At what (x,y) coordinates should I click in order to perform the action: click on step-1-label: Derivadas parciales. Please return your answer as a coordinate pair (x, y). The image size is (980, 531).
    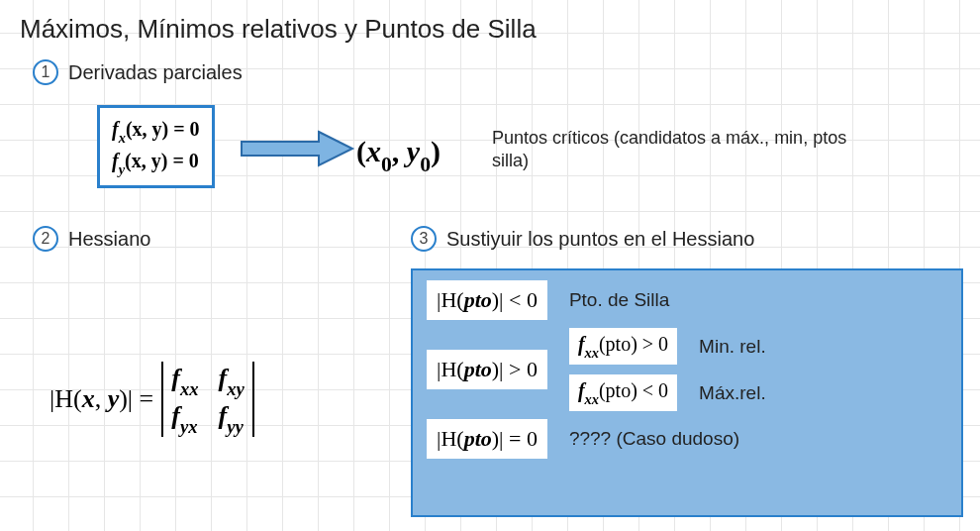
    Looking at the image, I should click on (155, 73).